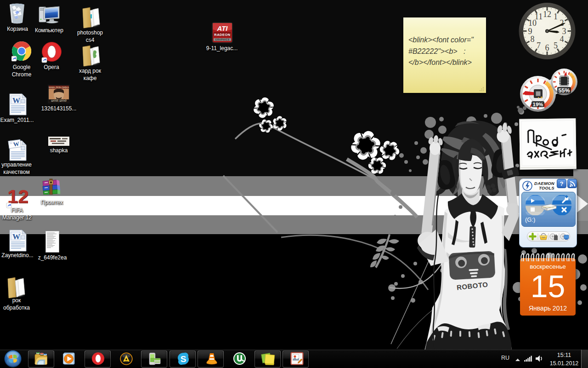 This screenshot has width=588, height=368. I want to click on svg-text: S, so click(184, 359).